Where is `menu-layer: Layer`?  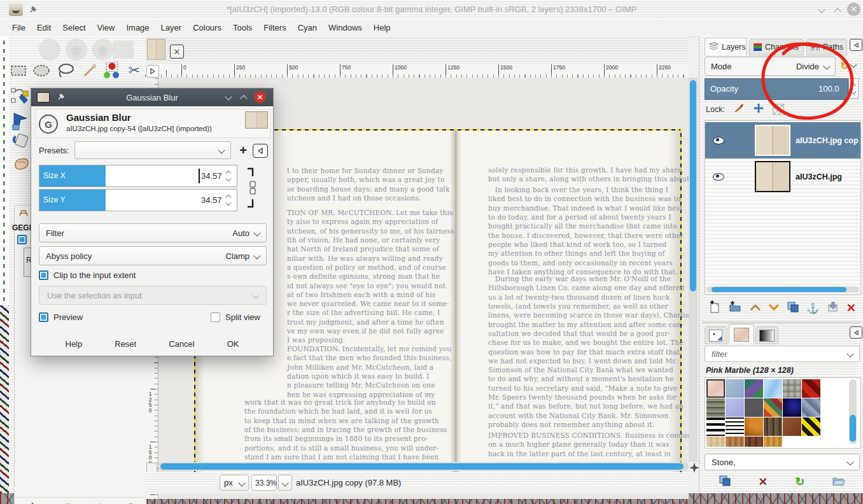 menu-layer: Layer is located at coordinates (172, 28).